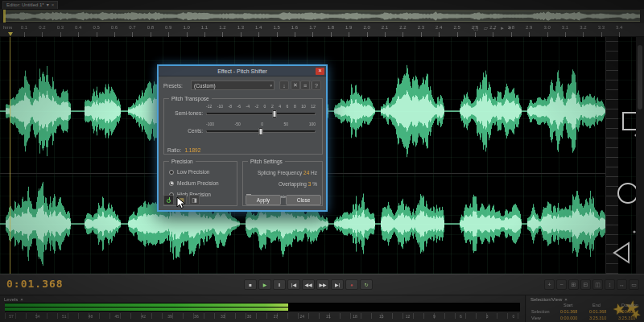 The image size is (644, 322). Describe the element at coordinates (64, 316) in the screenshot. I see `meter-scale-number: 51` at that location.